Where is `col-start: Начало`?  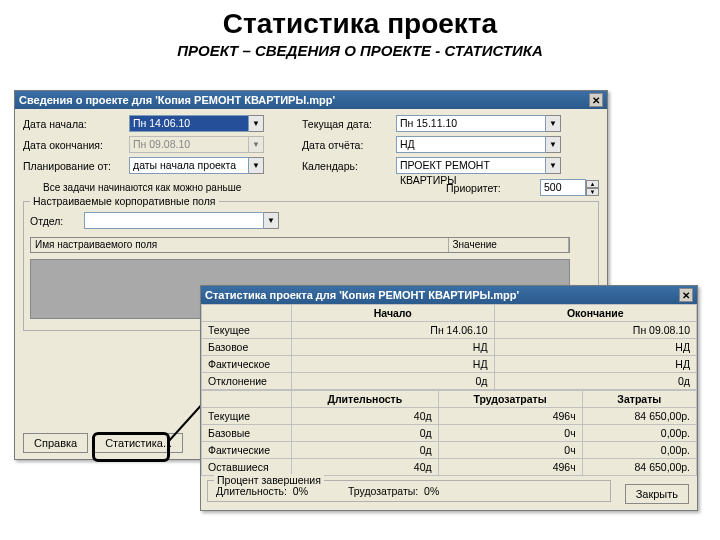
col-start: Начало is located at coordinates (394, 314).